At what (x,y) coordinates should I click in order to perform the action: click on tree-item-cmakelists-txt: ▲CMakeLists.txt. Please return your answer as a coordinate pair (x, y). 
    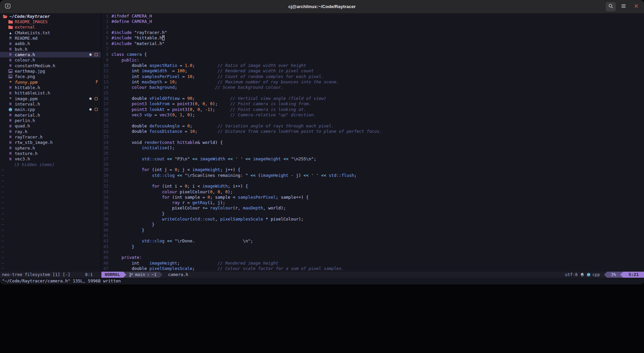
    Looking at the image, I should click on (50, 33).